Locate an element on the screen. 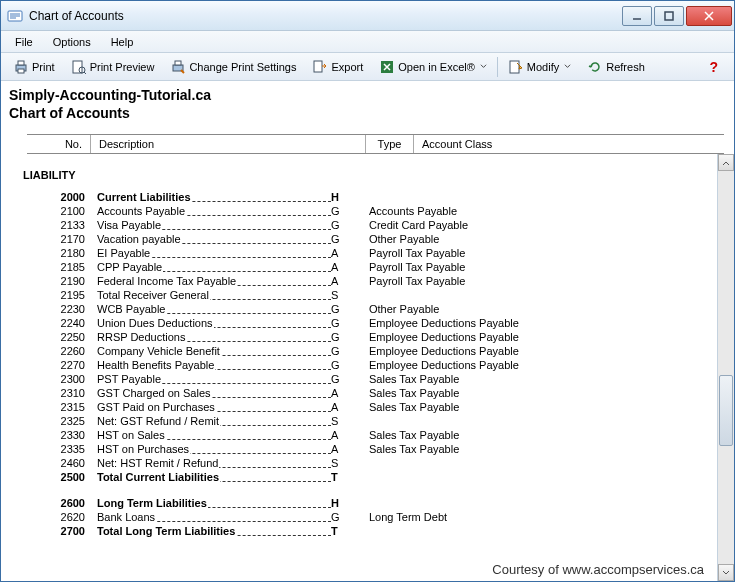  account-row: 2310GST Charged on SalesASales Tax Payab… is located at coordinates (368, 393).